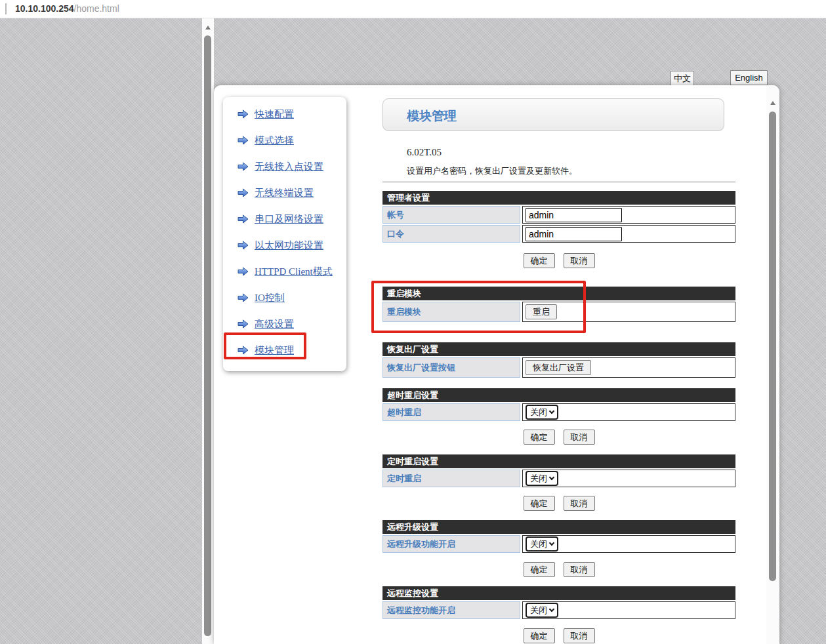 The image size is (826, 644). I want to click on section-reboot-module: 重启模块 重启模块 重启, so click(559, 304).